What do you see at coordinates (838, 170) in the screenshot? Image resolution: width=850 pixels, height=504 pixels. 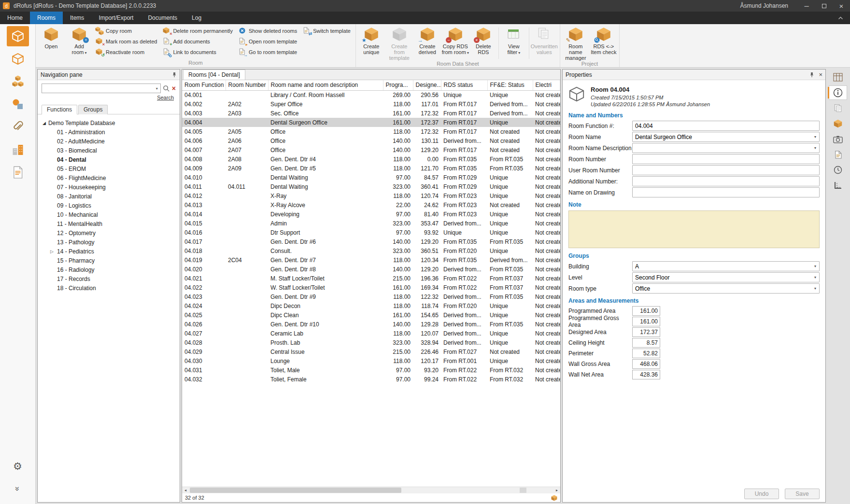 I see `history-panel-icon` at bounding box center [838, 170].